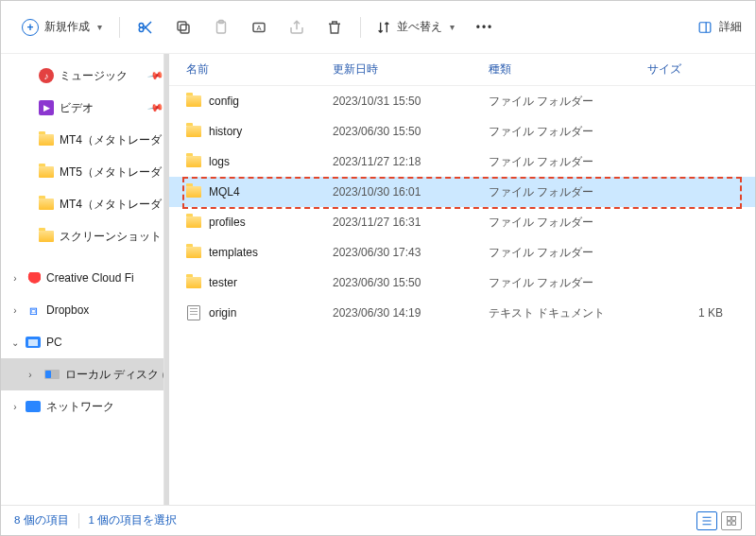  I want to click on sidebar-item-label: ビデオ, so click(77, 108).